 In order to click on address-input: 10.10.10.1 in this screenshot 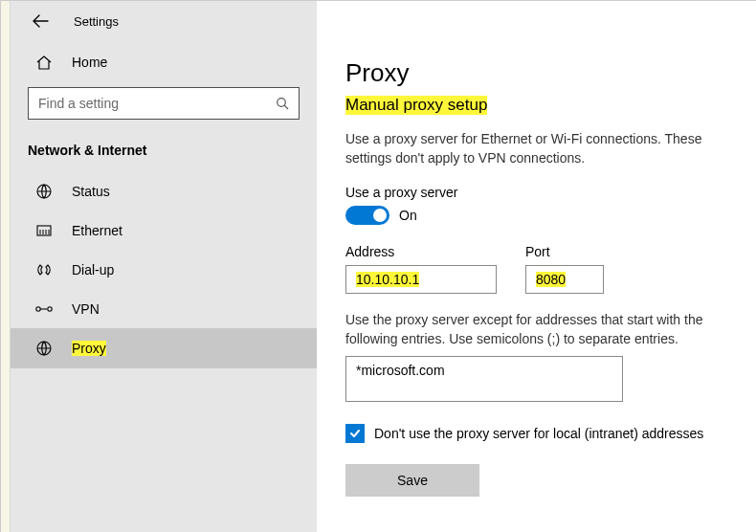, I will do `click(421, 279)`.